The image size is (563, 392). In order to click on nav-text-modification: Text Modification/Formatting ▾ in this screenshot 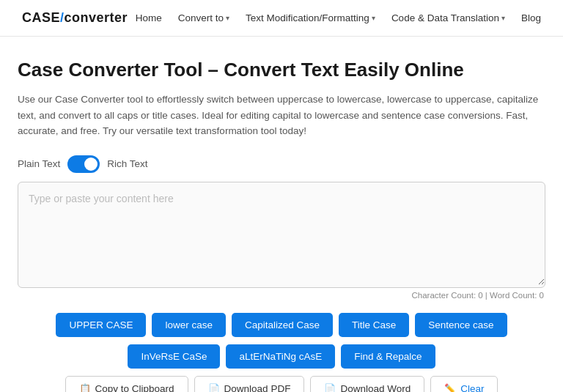, I will do `click(311, 18)`.